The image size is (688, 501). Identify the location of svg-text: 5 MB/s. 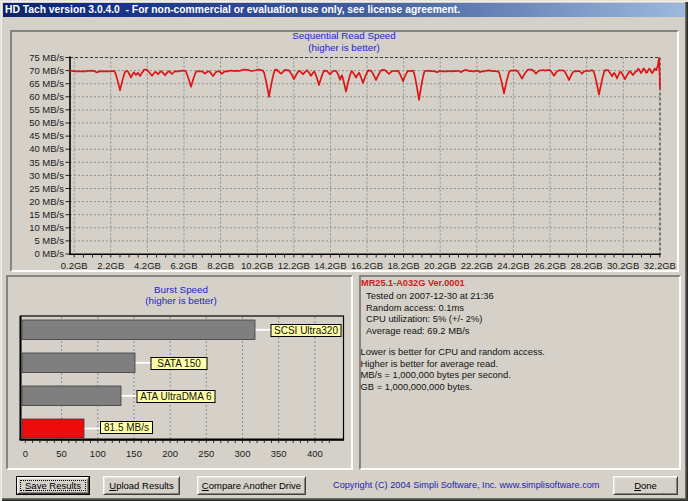
(49, 240).